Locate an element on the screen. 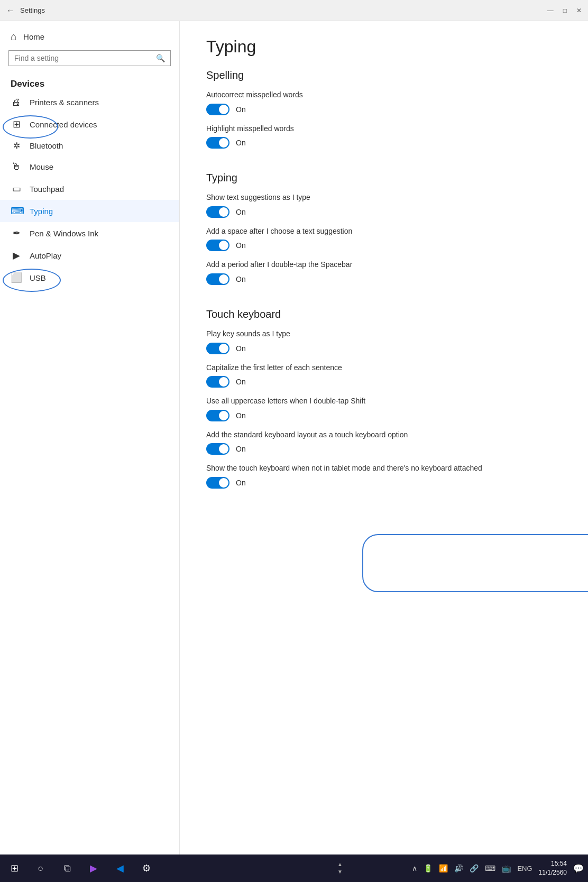  sidebar-item-printers: 🖨 Printers & scanners is located at coordinates (90, 103).